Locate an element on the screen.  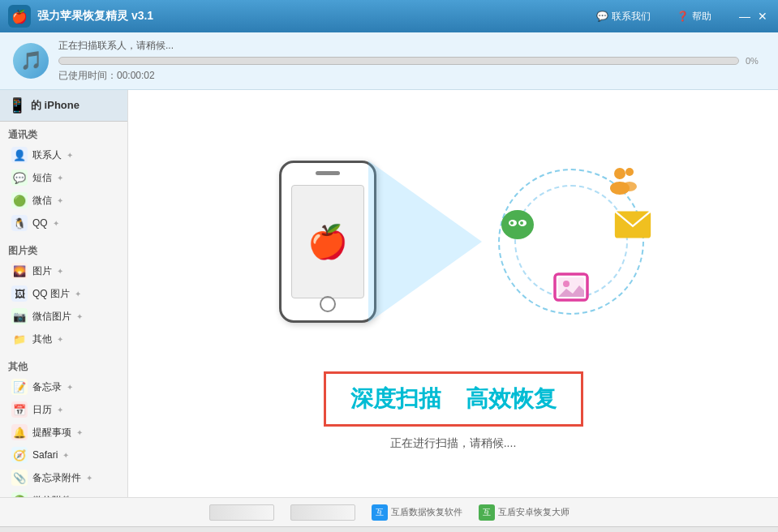
photos-sparkle: ✦ is located at coordinates (60, 271).